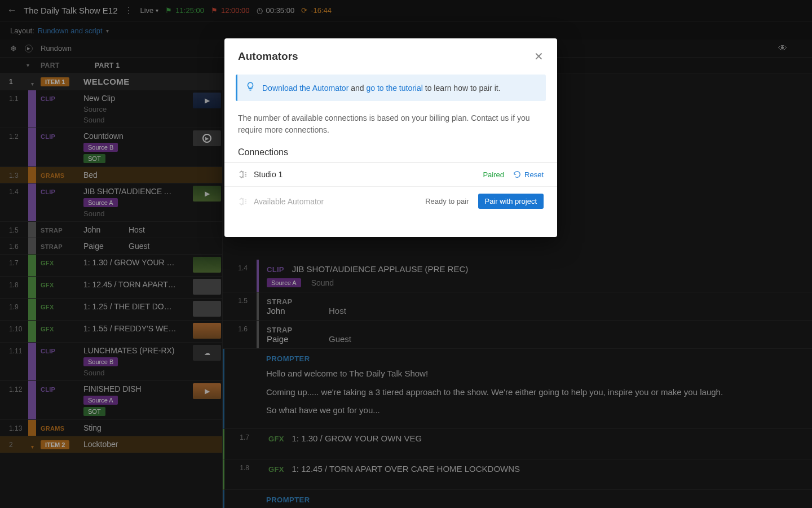 This screenshot has height=508, width=812. I want to click on lightbulb-icon, so click(250, 88).